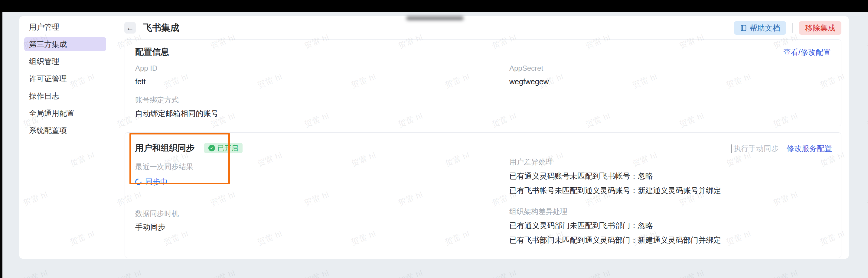 Image resolution: width=868 pixels, height=278 pixels. What do you see at coordinates (322, 113) in the screenshot?
I see `binding-method-value: 自动绑定邮箱相同的账号` at bounding box center [322, 113].